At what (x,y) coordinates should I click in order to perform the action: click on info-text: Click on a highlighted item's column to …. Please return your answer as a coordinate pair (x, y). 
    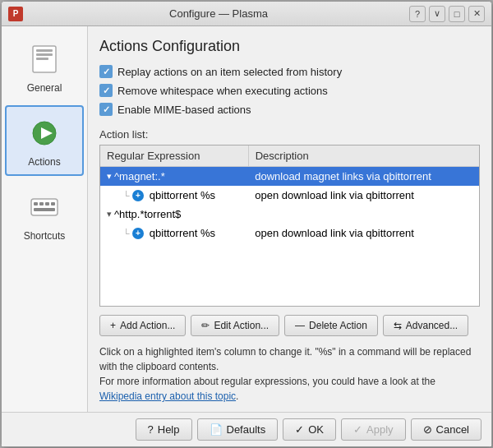
    Looking at the image, I should click on (289, 374).